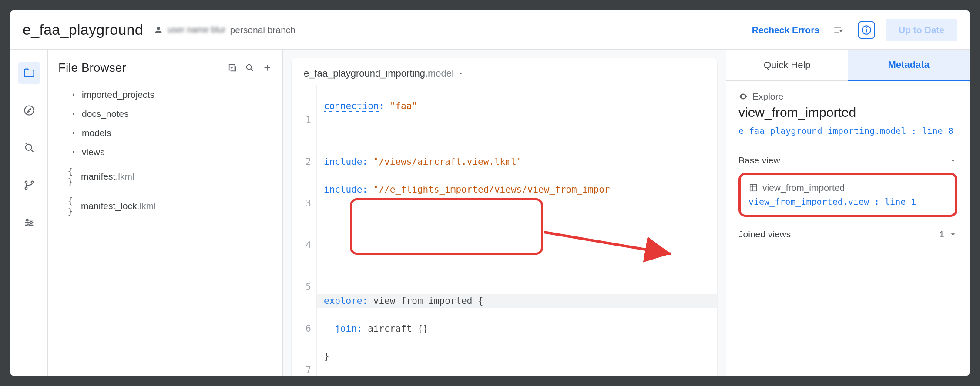  Describe the element at coordinates (165, 152) in the screenshot. I see `tree-folder: views` at that location.